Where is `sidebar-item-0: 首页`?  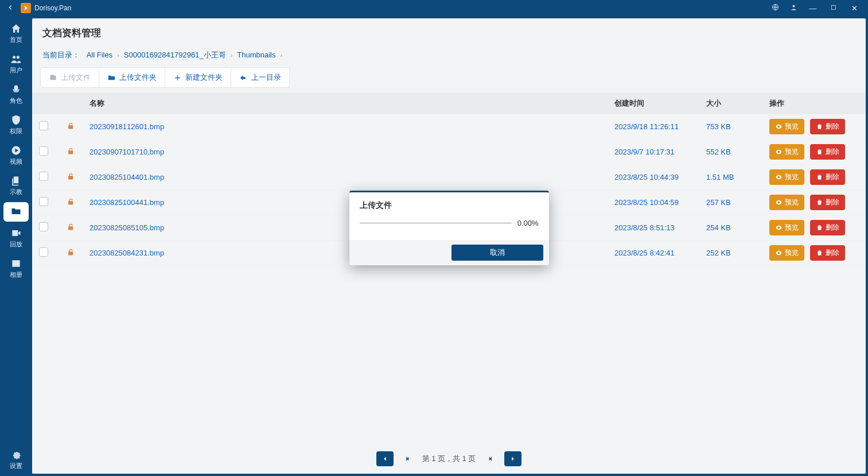
sidebar-item-0: 首页 is located at coordinates (16, 33).